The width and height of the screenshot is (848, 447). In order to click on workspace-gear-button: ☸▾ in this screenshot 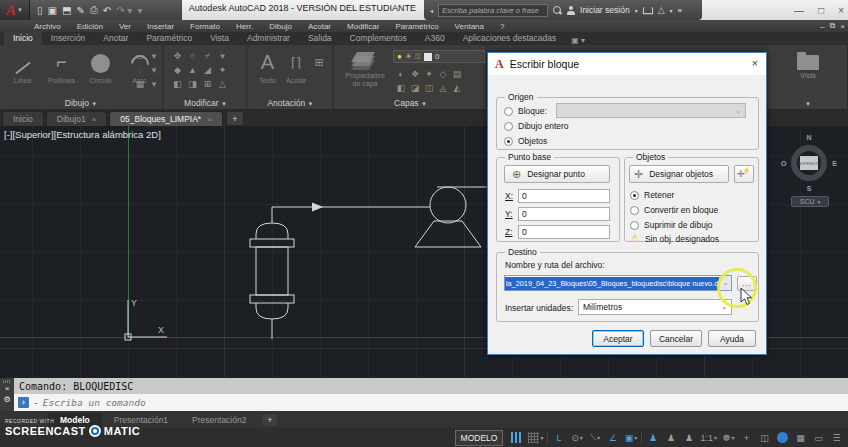, I will do `click(728, 438)`.